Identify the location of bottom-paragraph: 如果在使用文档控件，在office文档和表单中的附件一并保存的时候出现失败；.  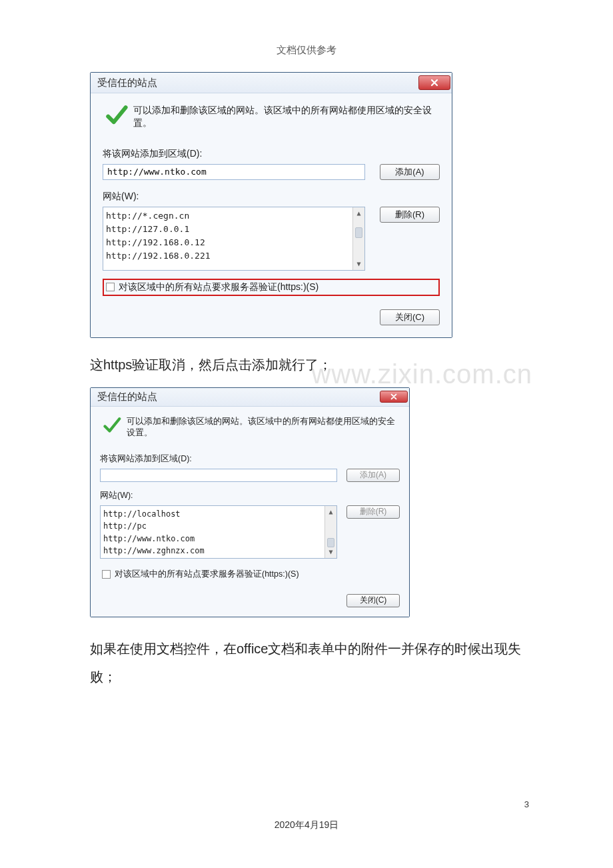
(308, 663).